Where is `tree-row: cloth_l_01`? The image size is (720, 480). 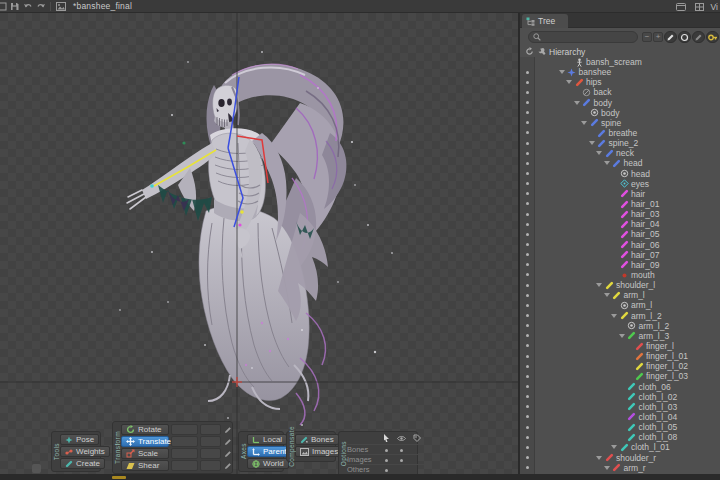 tree-row: cloth_l_01 is located at coordinates (620, 447).